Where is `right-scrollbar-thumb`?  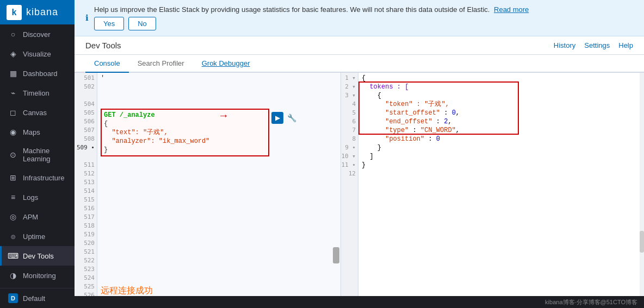
right-scrollbar-thumb is located at coordinates (642, 242).